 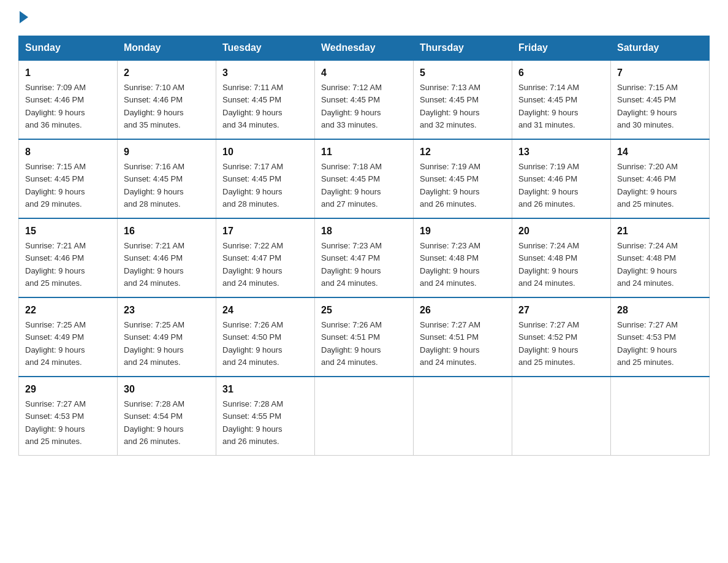 What do you see at coordinates (661, 337) in the screenshot?
I see `calendar-cell: 28 Sunrise: 7:27 AMSunset: 4:53 PMDaylig…` at bounding box center [661, 337].